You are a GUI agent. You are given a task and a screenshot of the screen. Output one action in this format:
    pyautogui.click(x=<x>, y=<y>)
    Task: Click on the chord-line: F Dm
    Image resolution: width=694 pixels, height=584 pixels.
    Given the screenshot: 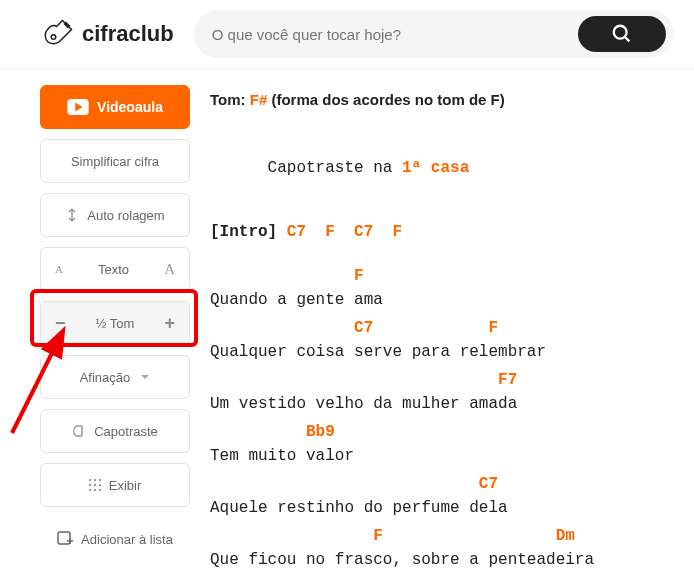 What is the action you would take?
    pyautogui.click(x=452, y=536)
    